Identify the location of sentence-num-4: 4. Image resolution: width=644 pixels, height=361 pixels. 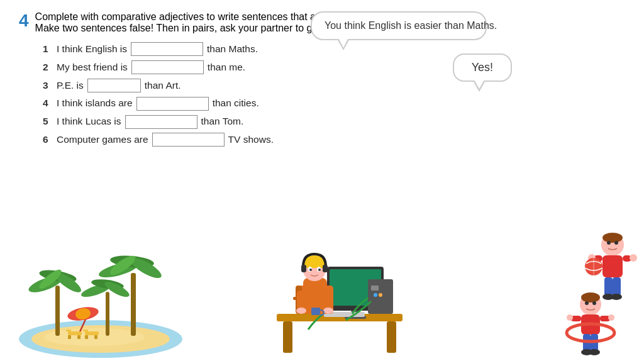
(48, 103).